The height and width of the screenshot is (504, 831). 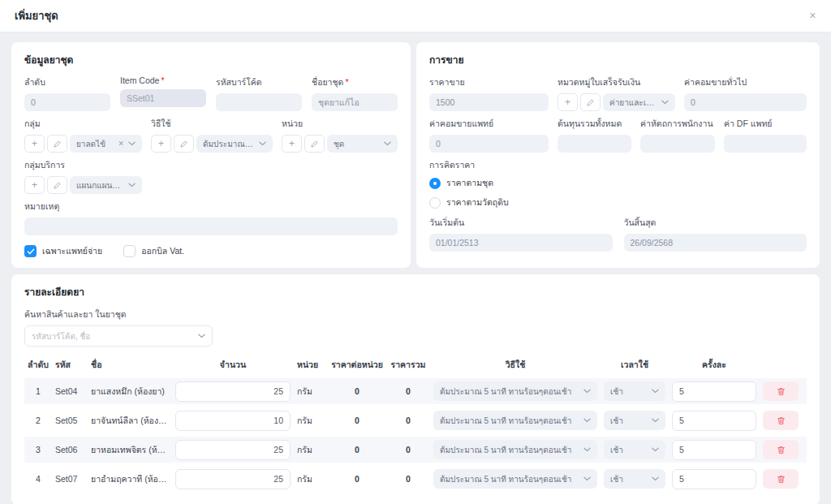 What do you see at coordinates (161, 144) in the screenshot?
I see `add-usage-button: +` at bounding box center [161, 144].